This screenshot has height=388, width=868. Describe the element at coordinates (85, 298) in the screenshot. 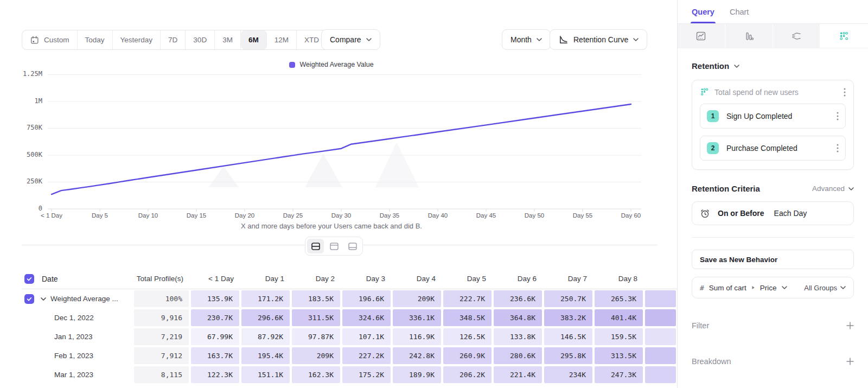

I see `row-label: Weighted Average ...` at that location.